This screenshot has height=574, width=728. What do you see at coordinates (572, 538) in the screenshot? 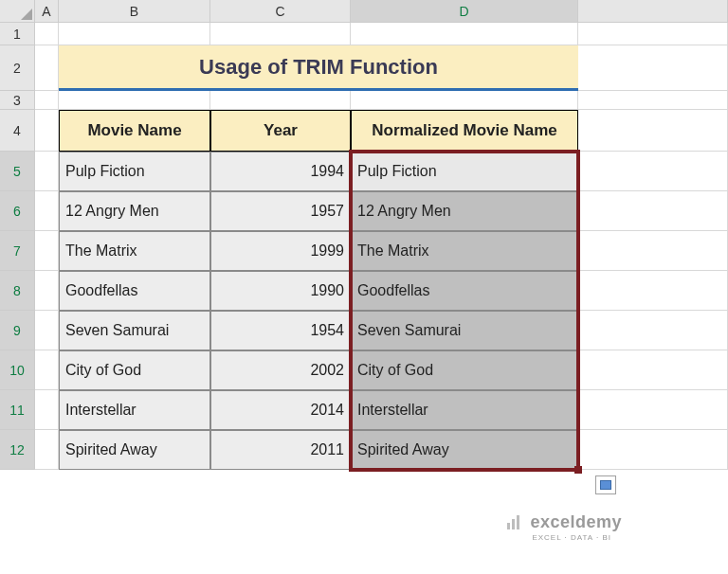
I see `watermark-sub: EXCEL · DATA · BI` at bounding box center [572, 538].